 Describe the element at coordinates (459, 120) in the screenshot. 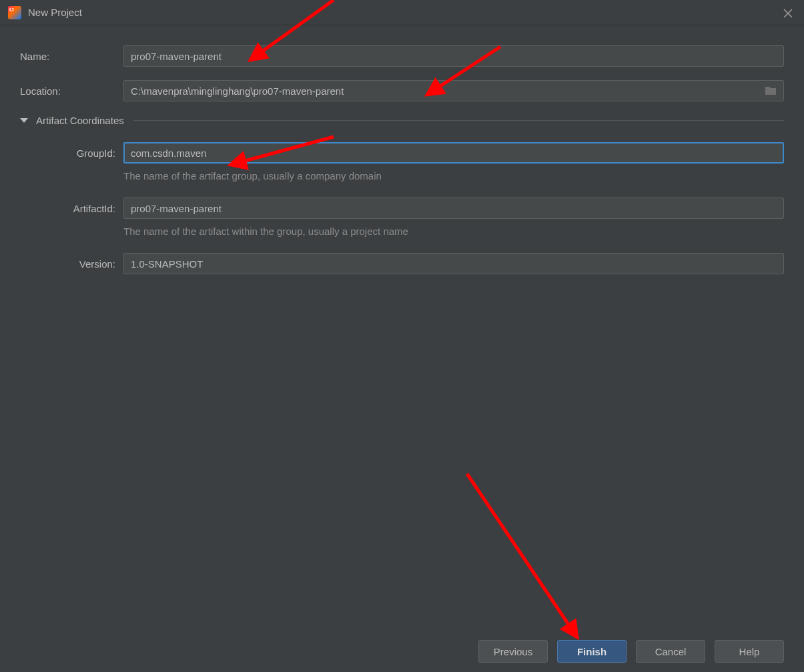

I see `divider` at that location.